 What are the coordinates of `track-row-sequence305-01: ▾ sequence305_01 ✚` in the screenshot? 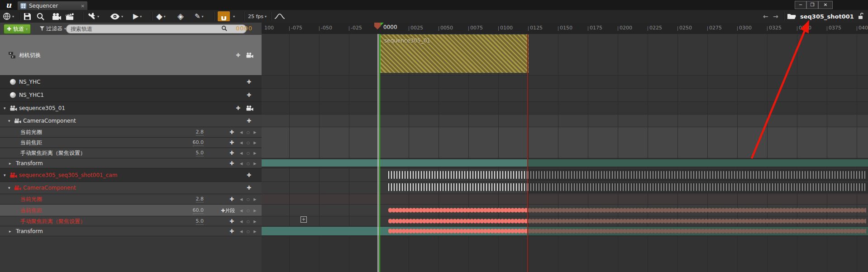 It's located at (131, 108).